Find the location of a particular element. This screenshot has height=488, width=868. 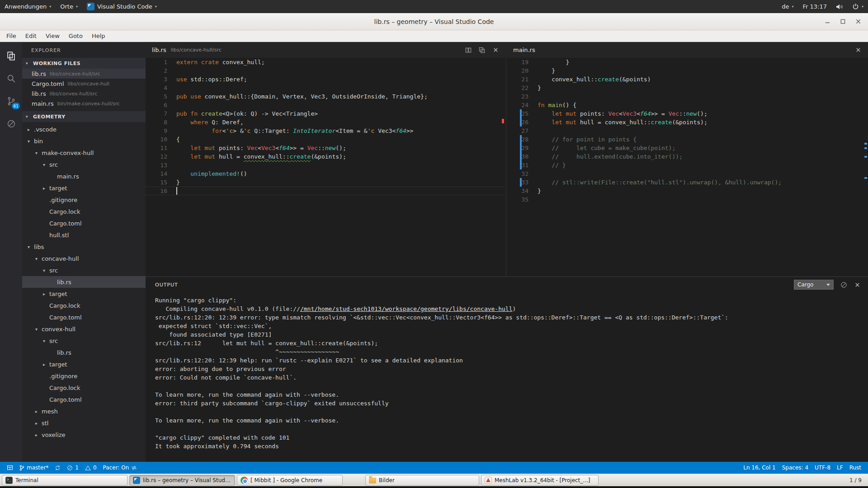

cursor-position: Ln 16, Col 1 is located at coordinates (760, 468).